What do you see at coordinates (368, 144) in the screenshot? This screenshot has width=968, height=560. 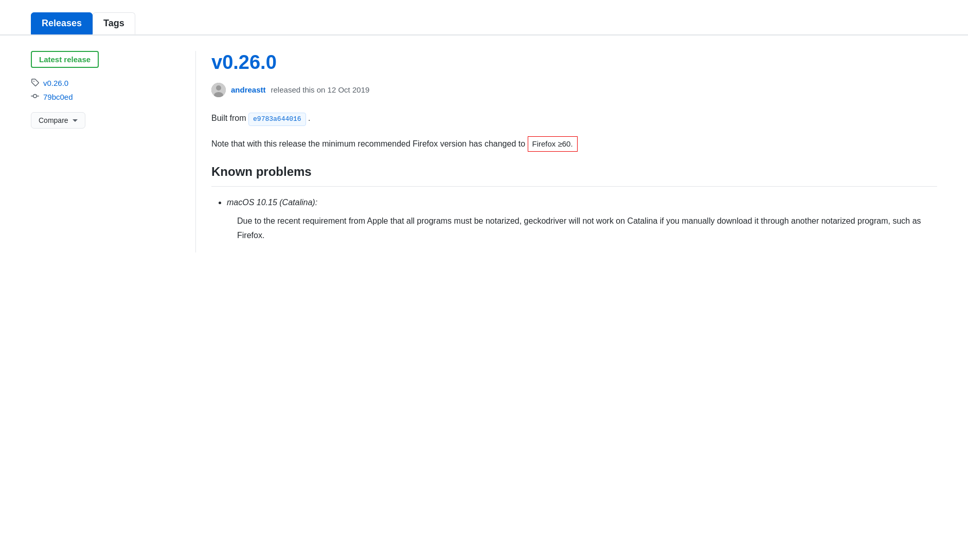 I see `note-text: Note that with this release the minimum …` at bounding box center [368, 144].